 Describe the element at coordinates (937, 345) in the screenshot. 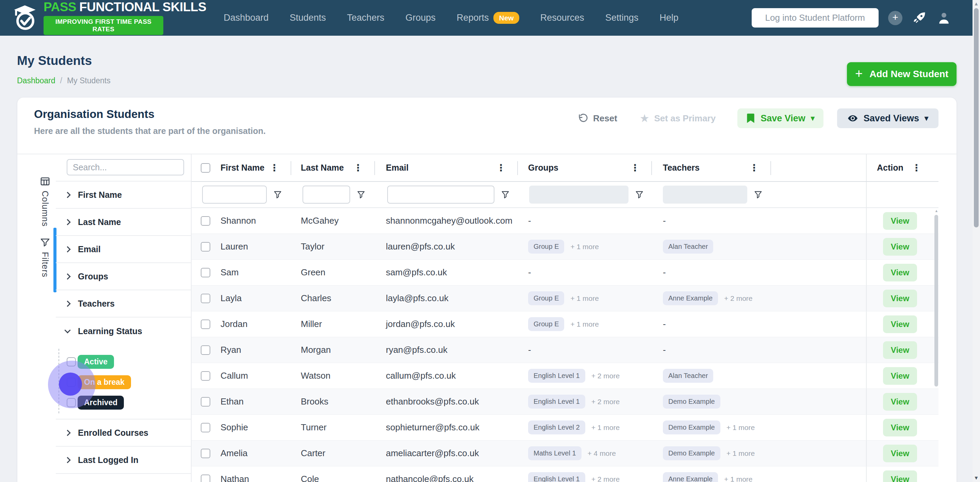

I see `table-scrollbar: ▲` at that location.